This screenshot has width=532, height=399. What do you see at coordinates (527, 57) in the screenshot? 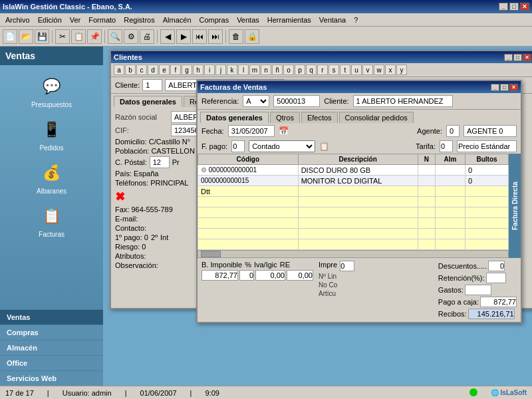
I see `clientes-close: ✕` at bounding box center [527, 57].